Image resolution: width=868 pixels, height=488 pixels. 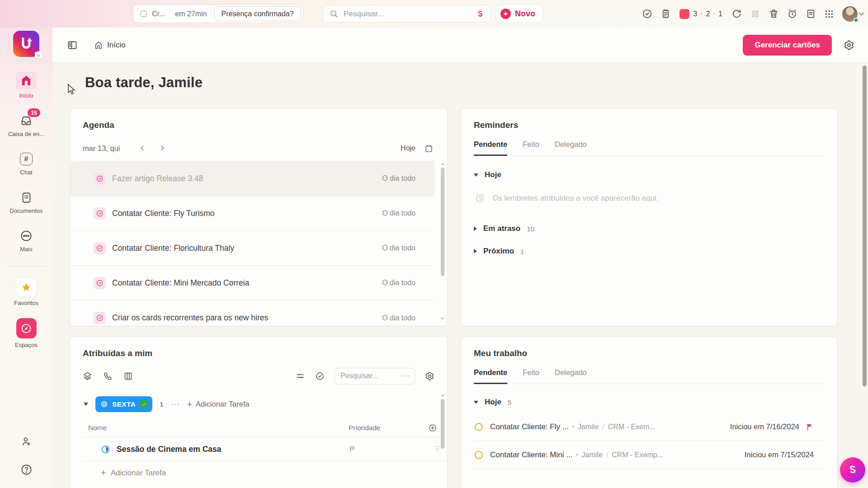 I want to click on trash-icon, so click(x=774, y=14).